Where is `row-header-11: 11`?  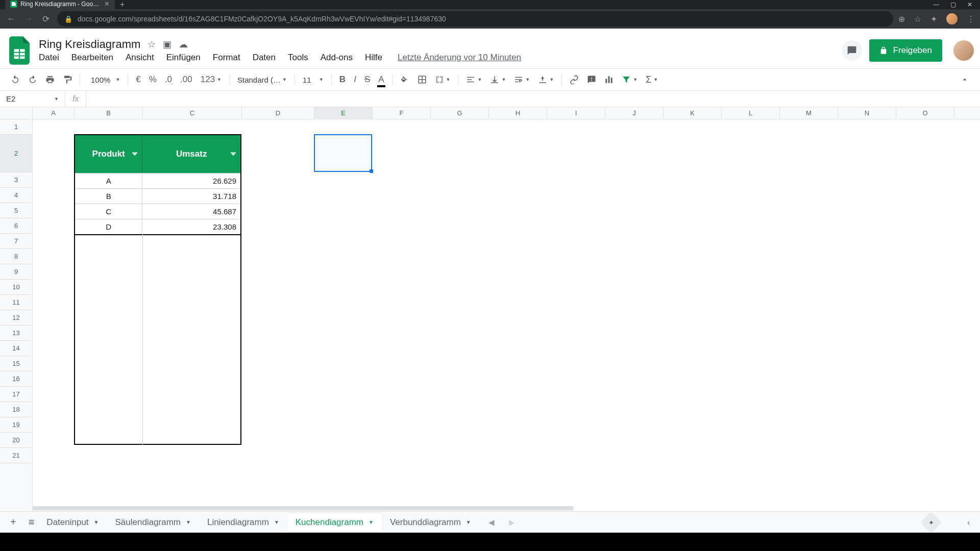
row-header-11: 11 is located at coordinates (16, 303).